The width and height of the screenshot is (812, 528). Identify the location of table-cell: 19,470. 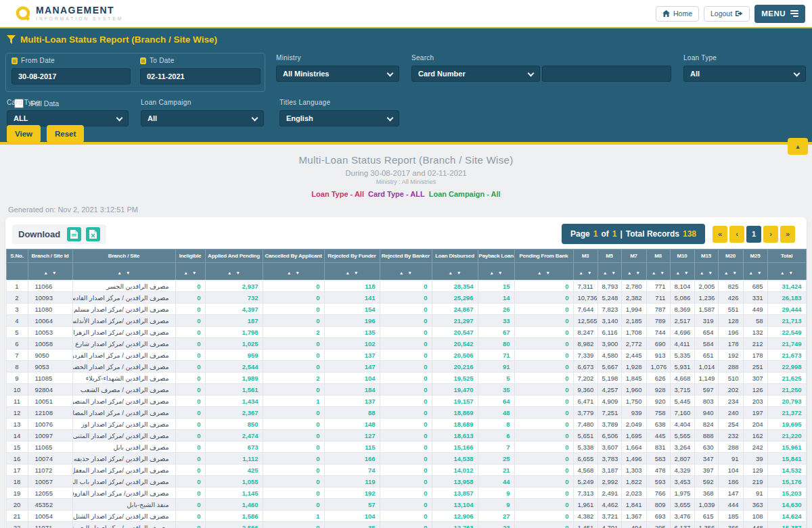
(455, 389).